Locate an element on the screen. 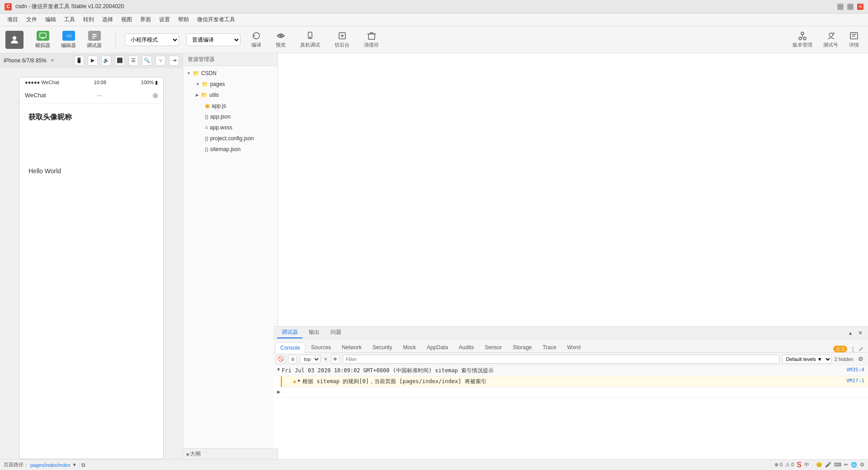  tree-item-appjs: ▣ app.js is located at coordinates (231, 106).